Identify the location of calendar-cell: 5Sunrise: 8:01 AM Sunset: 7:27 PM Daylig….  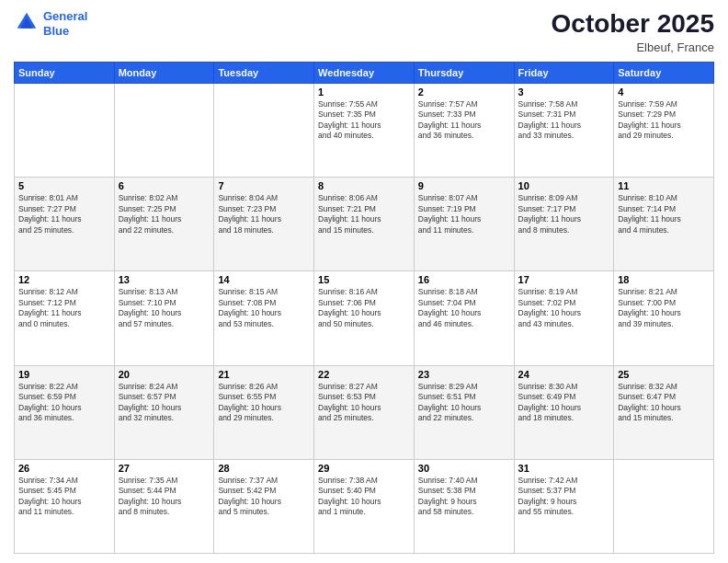
(64, 224).